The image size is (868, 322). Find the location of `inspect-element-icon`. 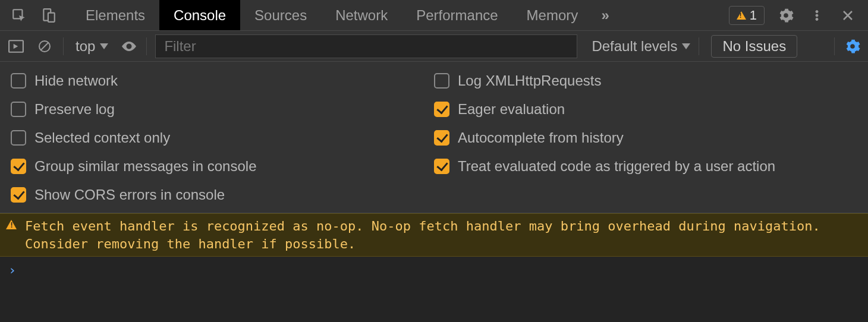

inspect-element-icon is located at coordinates (19, 15).